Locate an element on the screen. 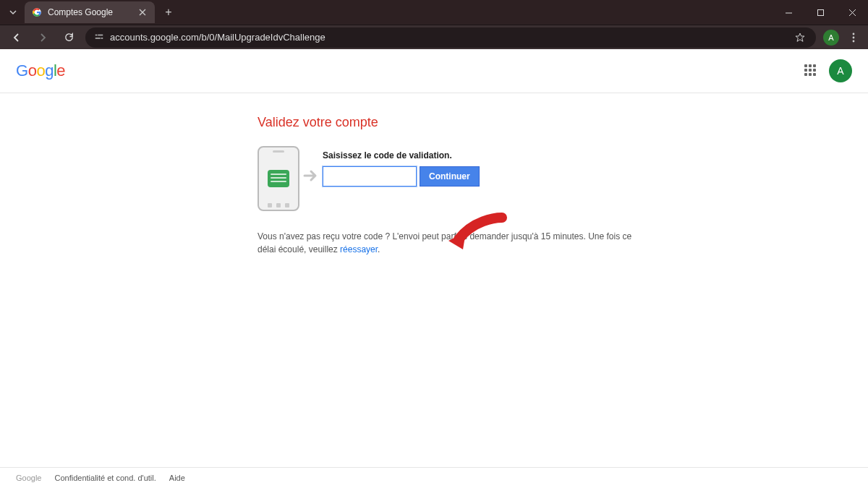  footer-link-help: Aide is located at coordinates (177, 478).